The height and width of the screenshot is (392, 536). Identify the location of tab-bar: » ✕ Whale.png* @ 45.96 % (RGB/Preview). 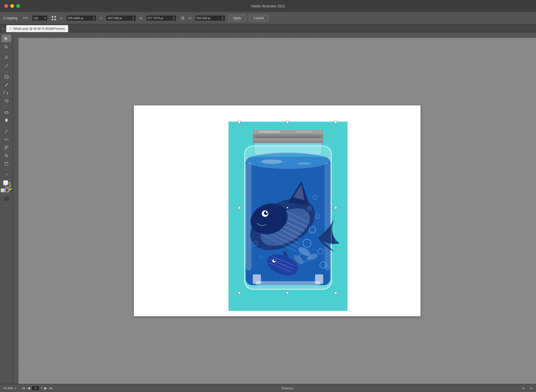
(268, 28).